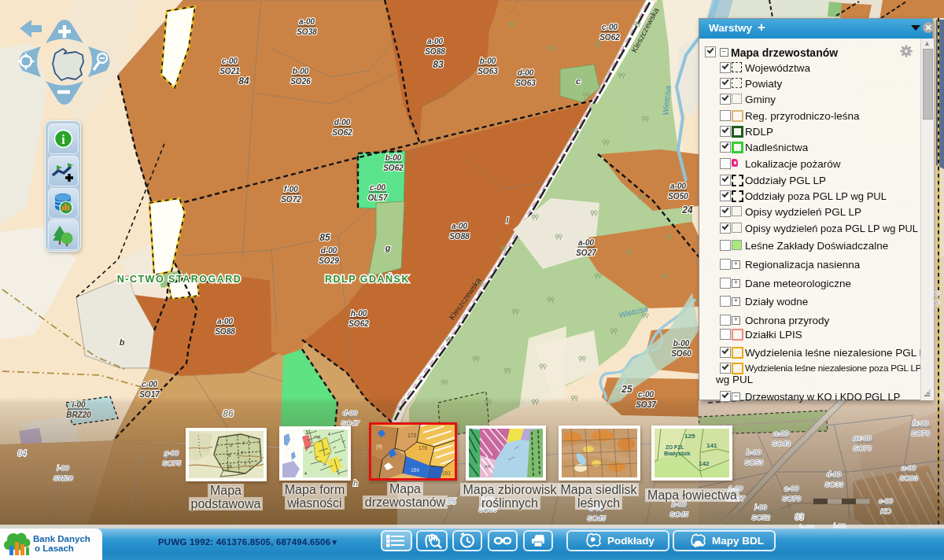 This screenshot has height=560, width=944. I want to click on svg-text: Bank Danych, so click(61, 539).